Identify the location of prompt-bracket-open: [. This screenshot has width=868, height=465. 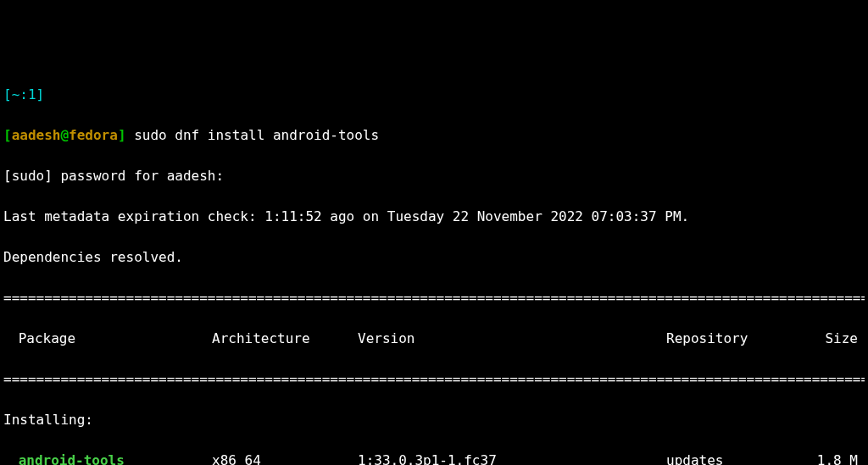
(8, 136).